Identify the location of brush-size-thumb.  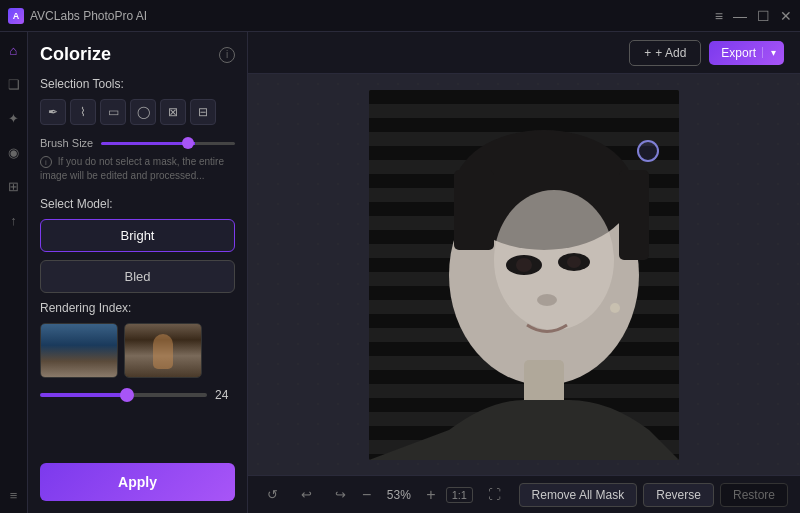
(188, 143).